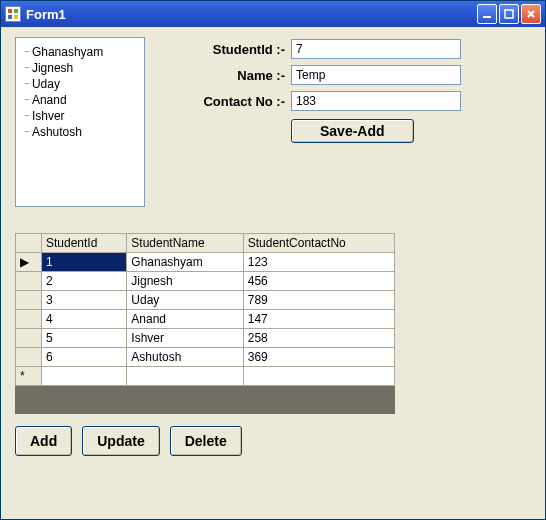  Describe the element at coordinates (84, 358) in the screenshot. I see `grid-cell: 6` at that location.